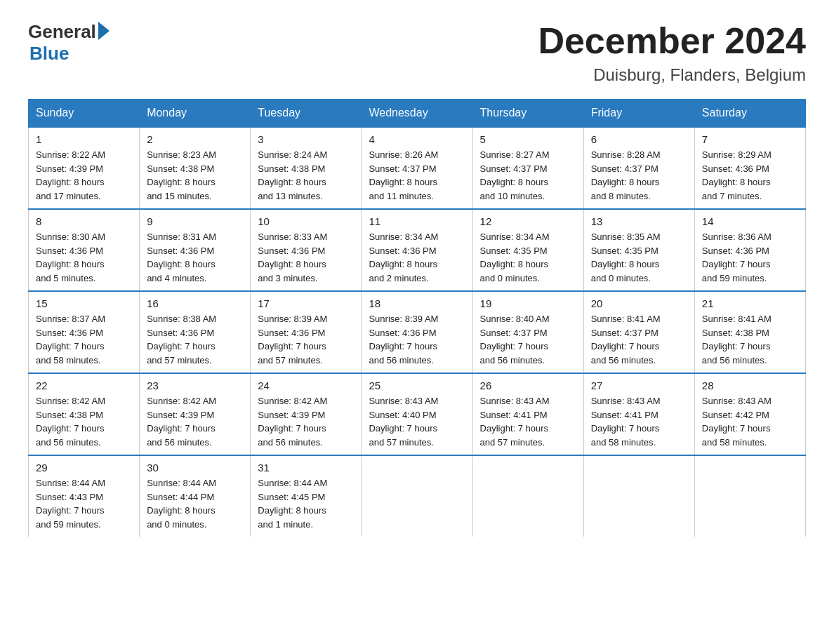 The height and width of the screenshot is (644, 834). Describe the element at coordinates (528, 257) in the screenshot. I see `day-info: Sunrise: 8:34 AMSunset: 4:35 PMDaylight:…` at that location.